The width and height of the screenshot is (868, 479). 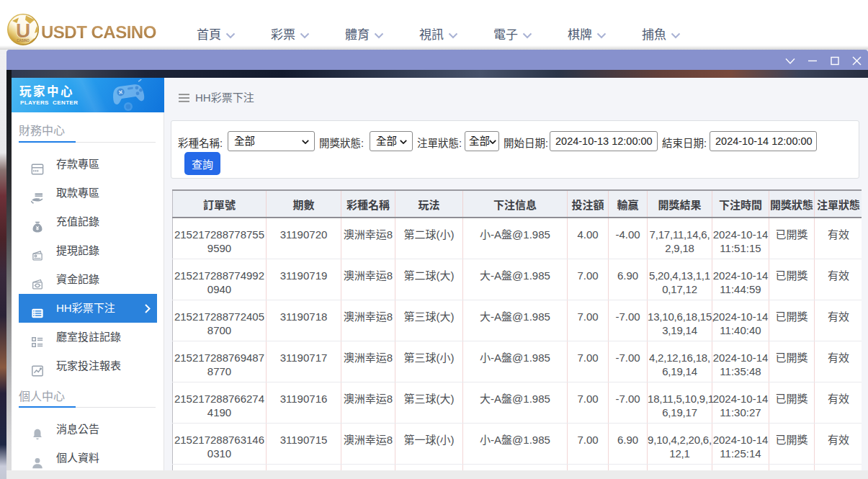 I want to click on svg-text: CASINO, so click(x=23, y=40).